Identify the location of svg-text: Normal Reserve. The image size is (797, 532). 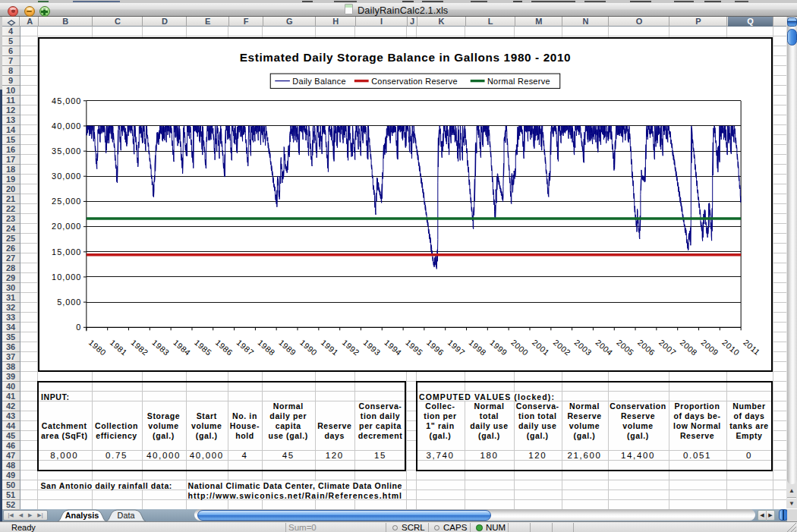
(519, 80).